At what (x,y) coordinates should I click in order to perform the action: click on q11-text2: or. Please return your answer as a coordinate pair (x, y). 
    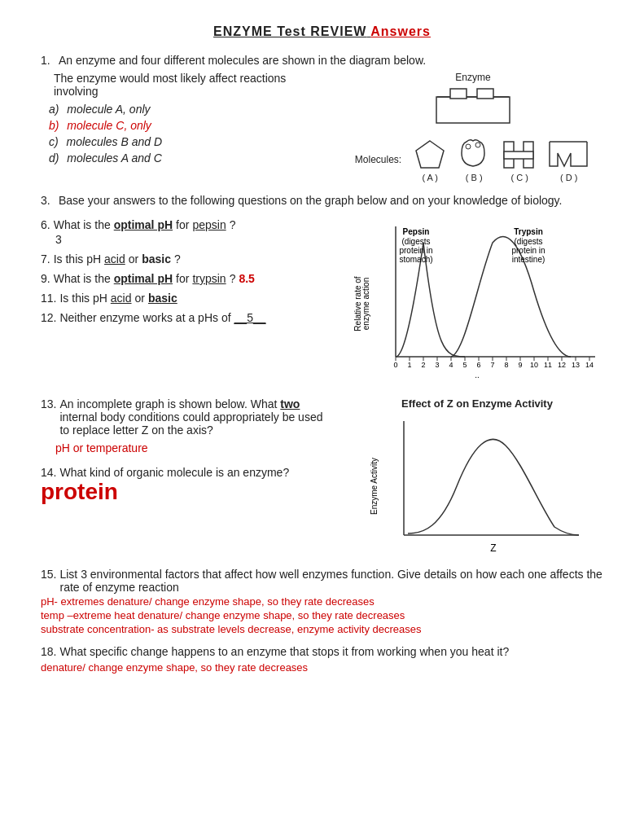
    Looking at the image, I should click on (140, 298).